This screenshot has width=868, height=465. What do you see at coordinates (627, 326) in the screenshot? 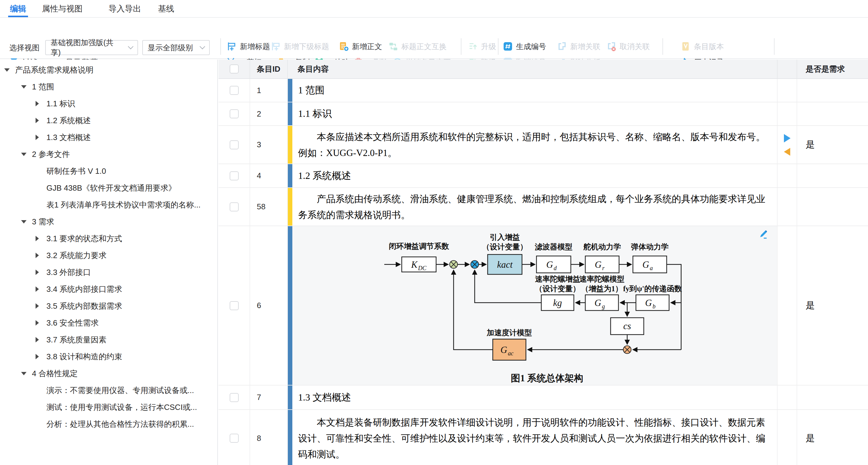
I see `block-symbol: cs` at bounding box center [627, 326].